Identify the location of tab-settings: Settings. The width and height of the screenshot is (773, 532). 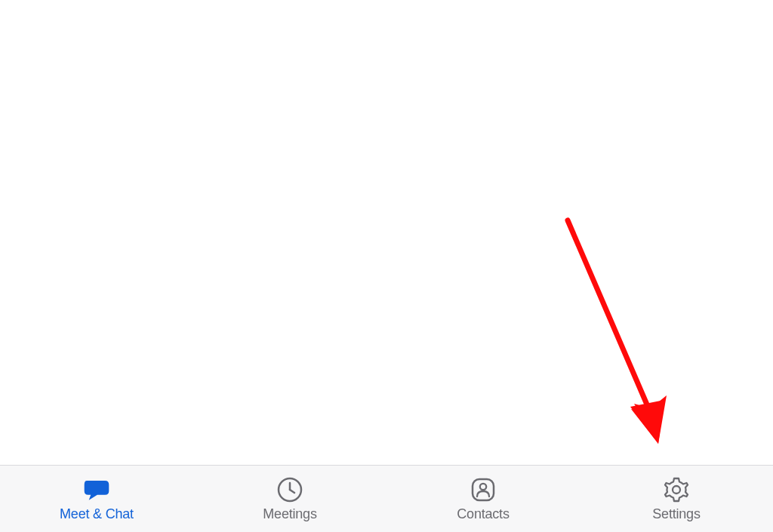
(676, 499).